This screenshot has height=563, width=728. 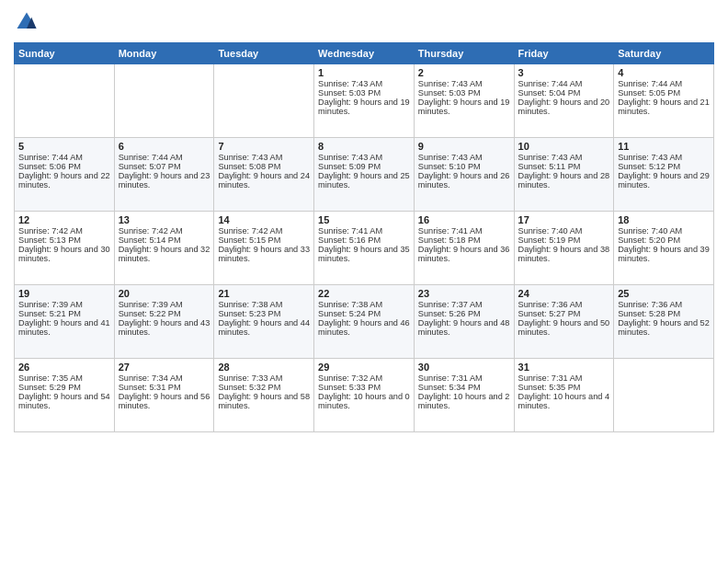 I want to click on sunset-text: Sunset: 5:07 PM, so click(x=165, y=167).